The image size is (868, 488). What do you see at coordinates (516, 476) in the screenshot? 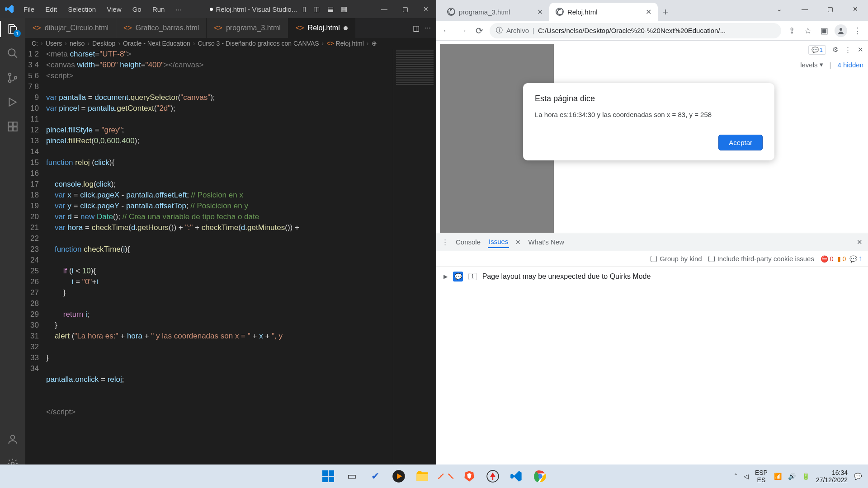
I see `vscode-taskbar-icon` at bounding box center [516, 476].